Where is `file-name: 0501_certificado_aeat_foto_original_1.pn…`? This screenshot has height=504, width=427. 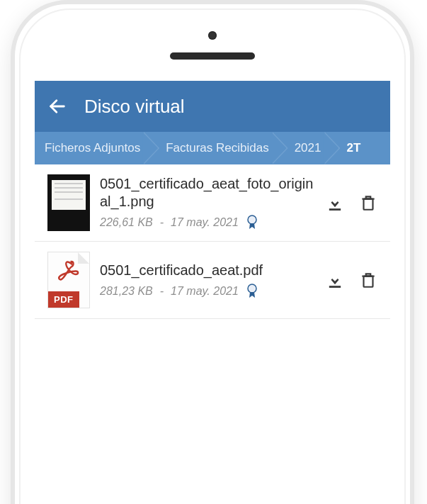
file-name: 0501_certificado_aeat_foto_original_1.pn… is located at coordinates (207, 193).